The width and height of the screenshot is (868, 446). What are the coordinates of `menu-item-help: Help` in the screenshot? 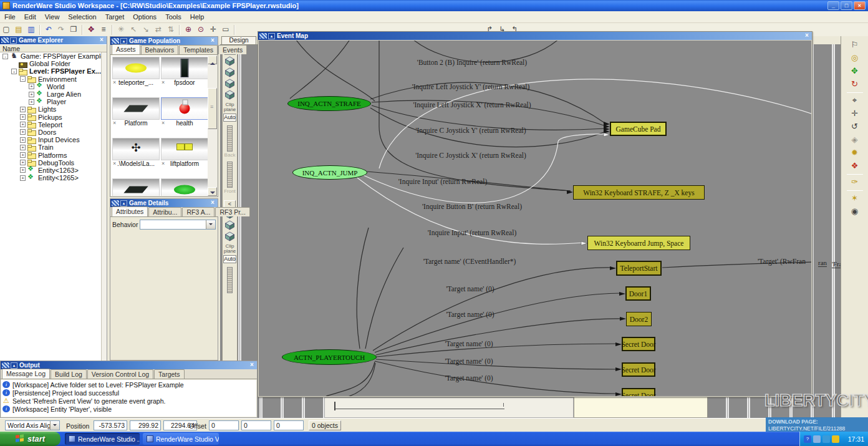 It's located at (197, 17).